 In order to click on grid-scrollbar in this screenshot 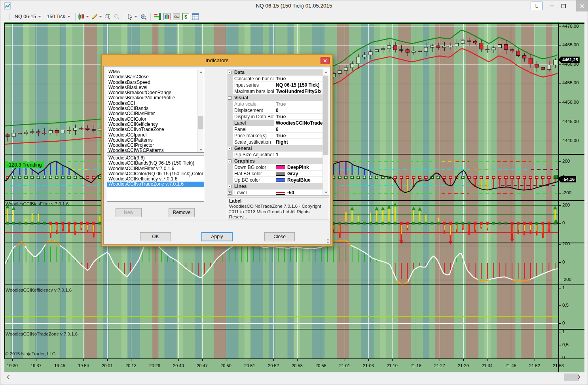, I will do `click(326, 132)`.